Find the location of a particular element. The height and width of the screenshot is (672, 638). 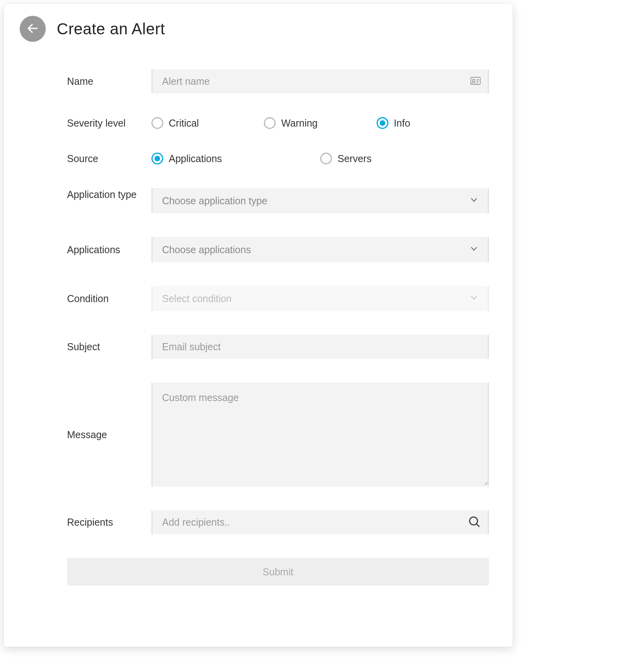

applications-select-wrap: Choose applications is located at coordinates (320, 250).